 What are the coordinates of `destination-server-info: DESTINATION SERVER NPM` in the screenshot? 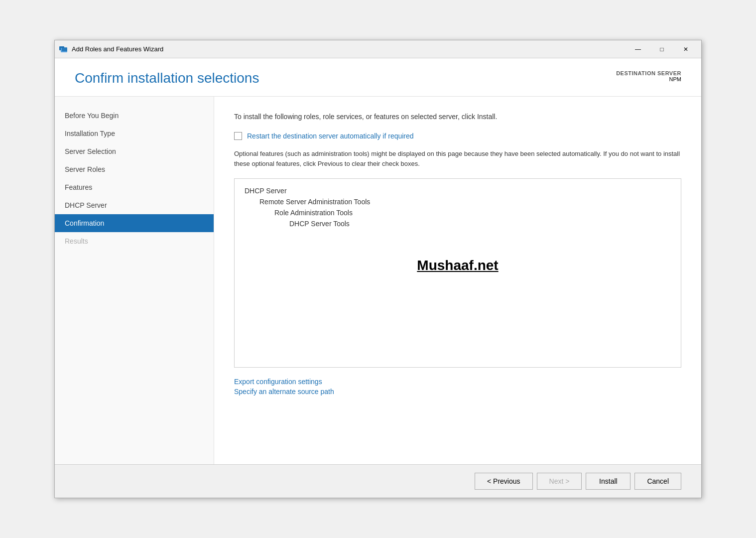 It's located at (648, 76).